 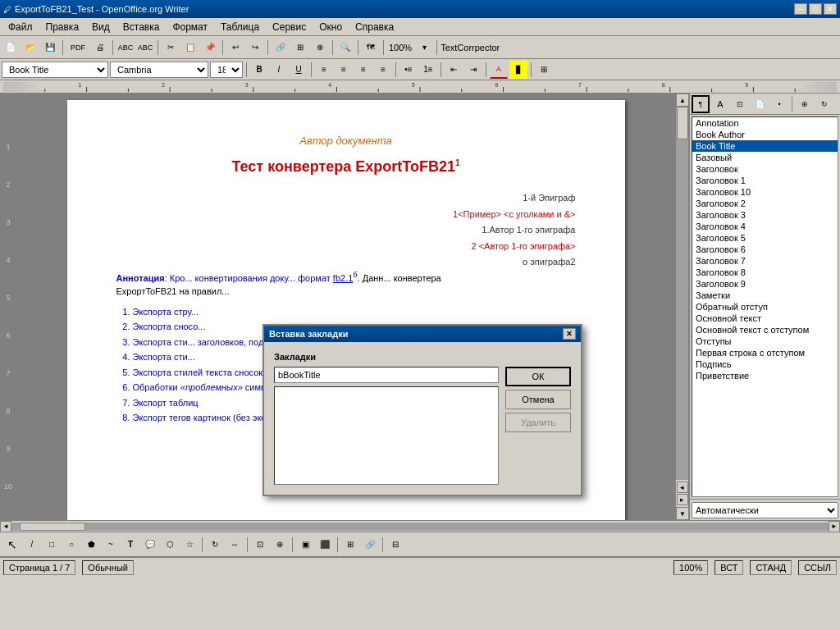 I want to click on style-book-title: Book Title, so click(x=765, y=146).